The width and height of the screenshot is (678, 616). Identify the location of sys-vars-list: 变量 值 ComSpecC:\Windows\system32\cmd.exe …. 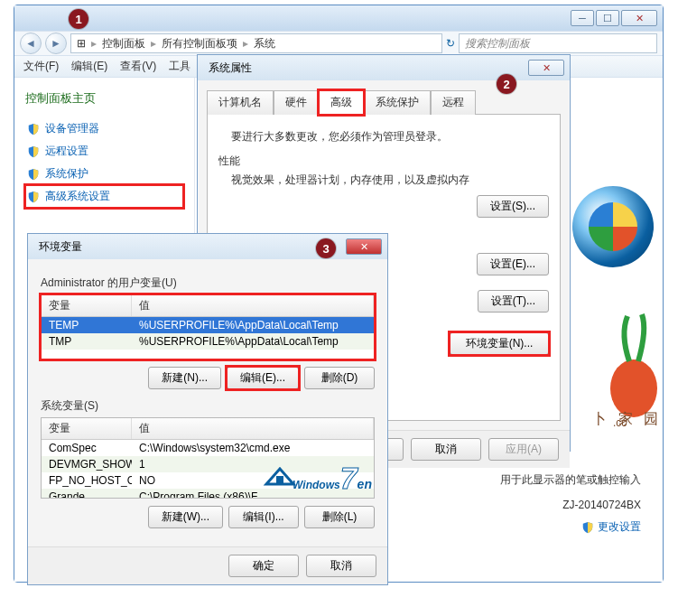
(208, 458).